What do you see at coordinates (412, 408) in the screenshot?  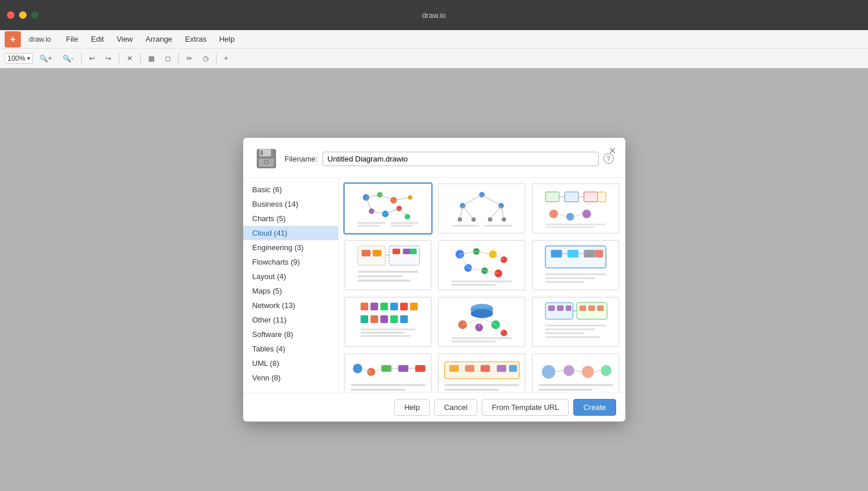 I see `help-button: Help` at bounding box center [412, 408].